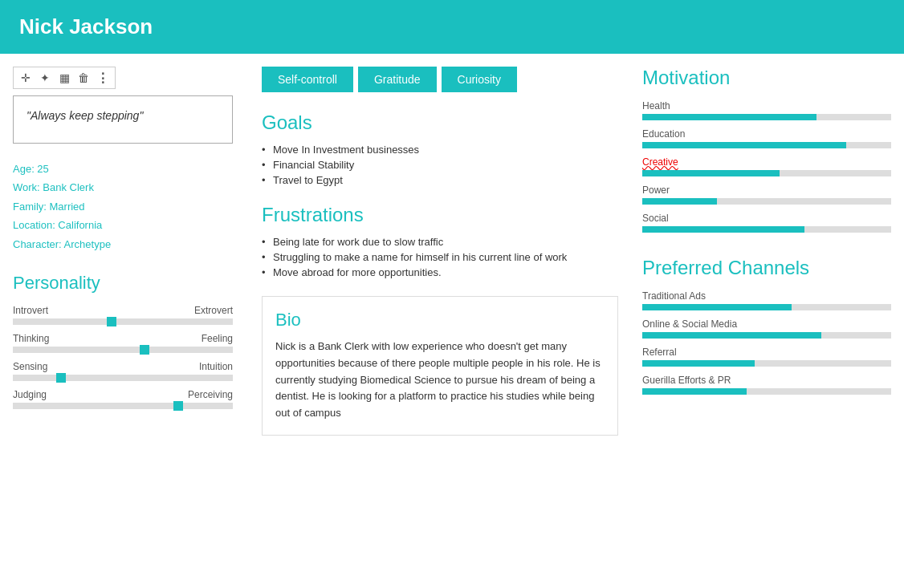 Image resolution: width=904 pixels, height=588 pixels. What do you see at coordinates (440, 149) in the screenshot?
I see `list-item: Move In Investment businesses` at bounding box center [440, 149].